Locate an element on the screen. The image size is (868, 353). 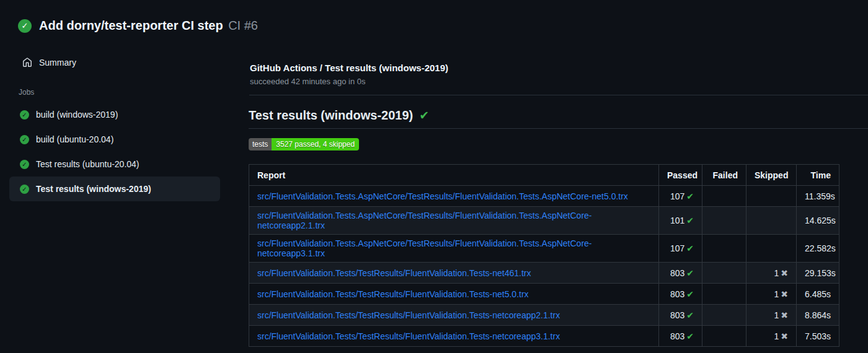
job-label: Test results (ubuntu-20.04) is located at coordinates (88, 164).